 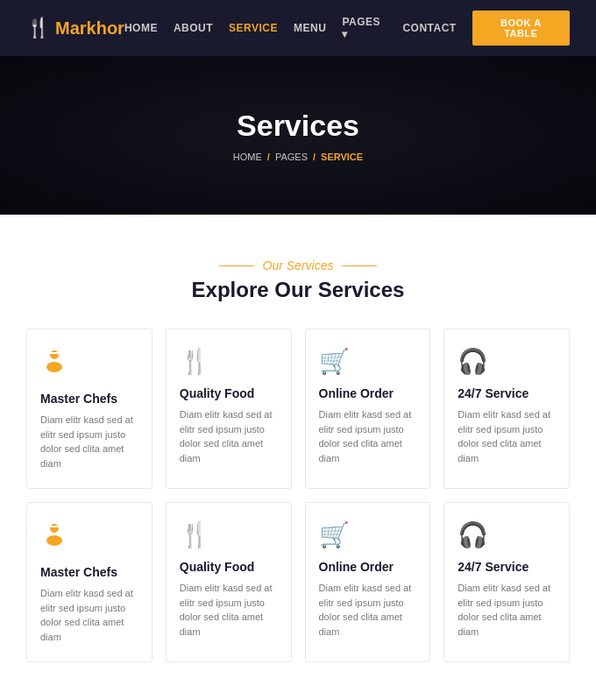 What do you see at coordinates (342, 157) in the screenshot?
I see `breadcrumb-current: SERVICE` at bounding box center [342, 157].